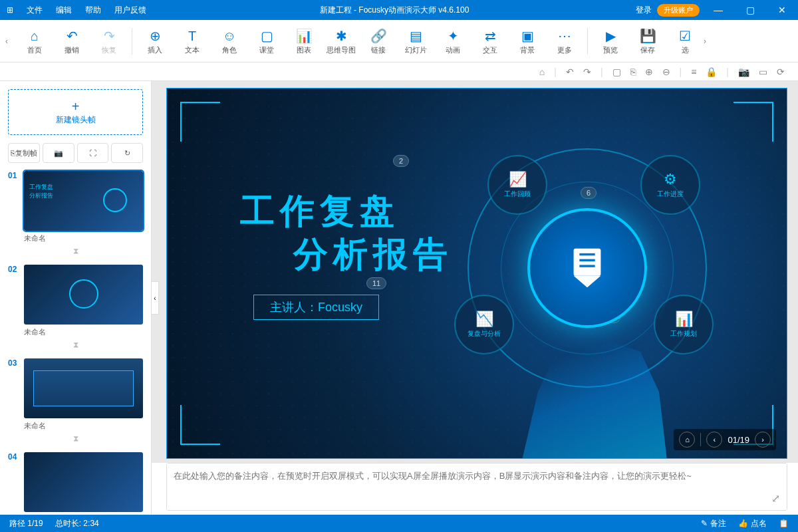  What do you see at coordinates (610, 41) in the screenshot?
I see `tool-预览: ▶预览` at bounding box center [610, 41].